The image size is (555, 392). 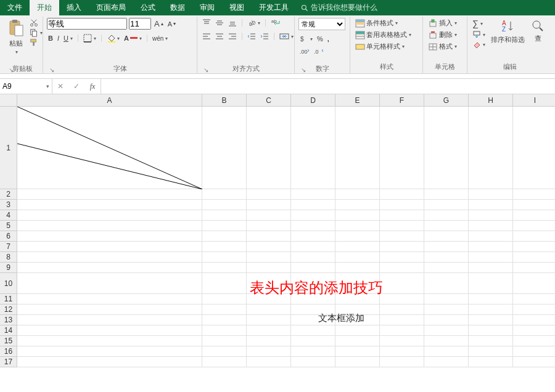 What do you see at coordinates (237, 7) in the screenshot?
I see `tab-view: 视图` at bounding box center [237, 7].